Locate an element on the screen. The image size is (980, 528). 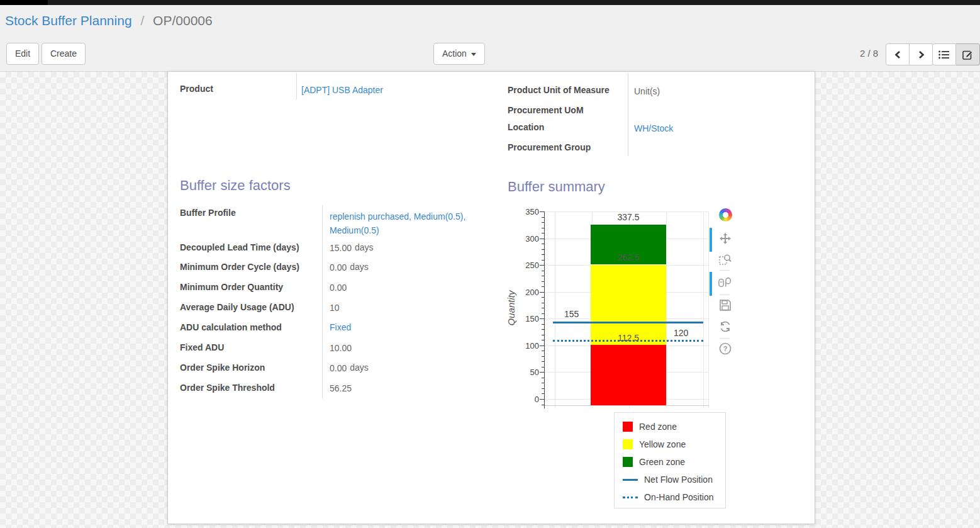
edit-form-icon is located at coordinates (967, 54).